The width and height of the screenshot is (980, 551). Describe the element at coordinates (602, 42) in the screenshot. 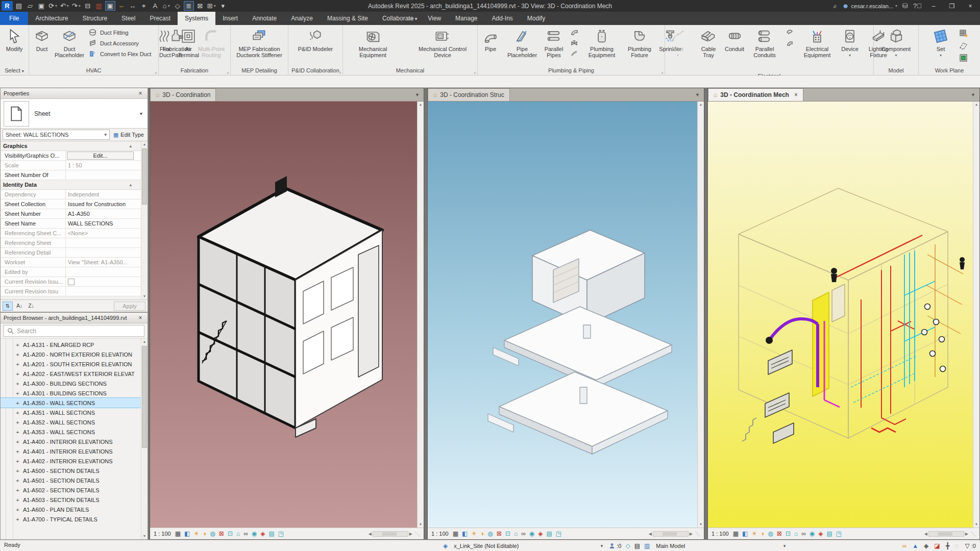

I see `plumbing-equipment-button: Plumbing Equipment` at that location.